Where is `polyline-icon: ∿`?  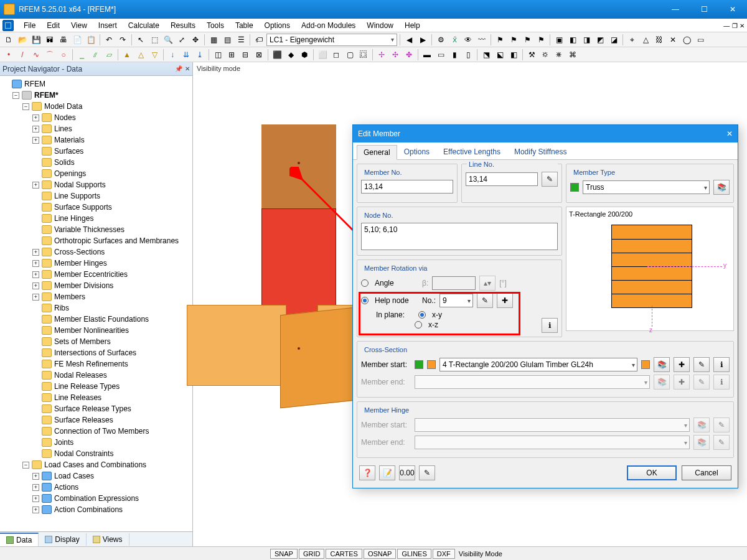
polyline-icon: ∿ is located at coordinates (36, 55).